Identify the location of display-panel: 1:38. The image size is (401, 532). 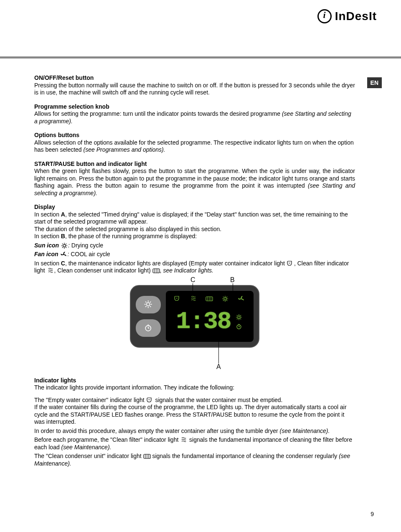
(195, 316).